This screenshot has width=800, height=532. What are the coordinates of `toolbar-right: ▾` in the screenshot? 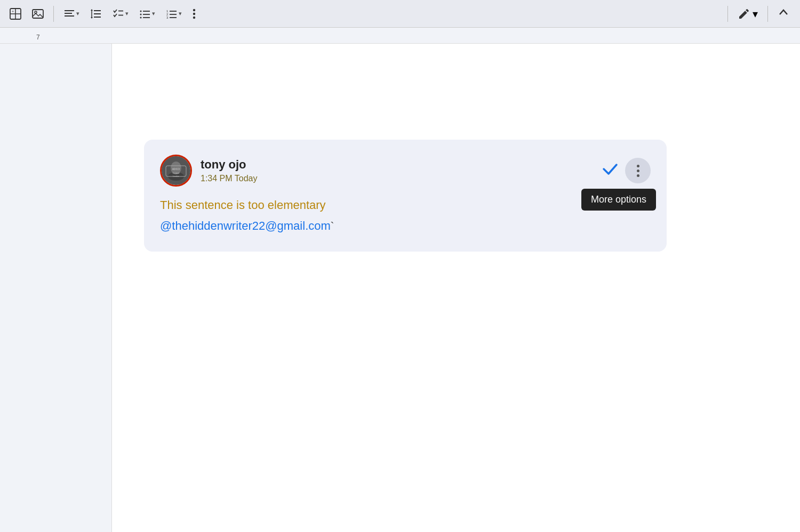 It's located at (759, 14).